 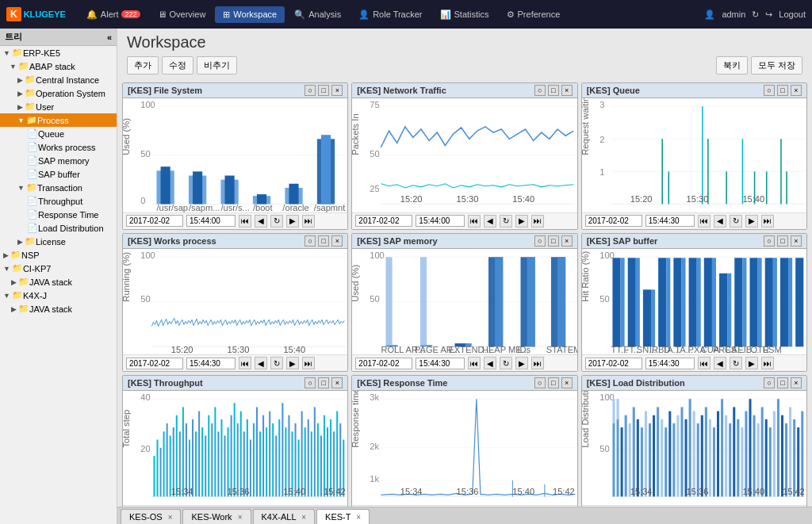 What do you see at coordinates (59, 295) in the screenshot?
I see `sidebar-item-k4x-j: ▼ 📁 K4X-J` at bounding box center [59, 295].